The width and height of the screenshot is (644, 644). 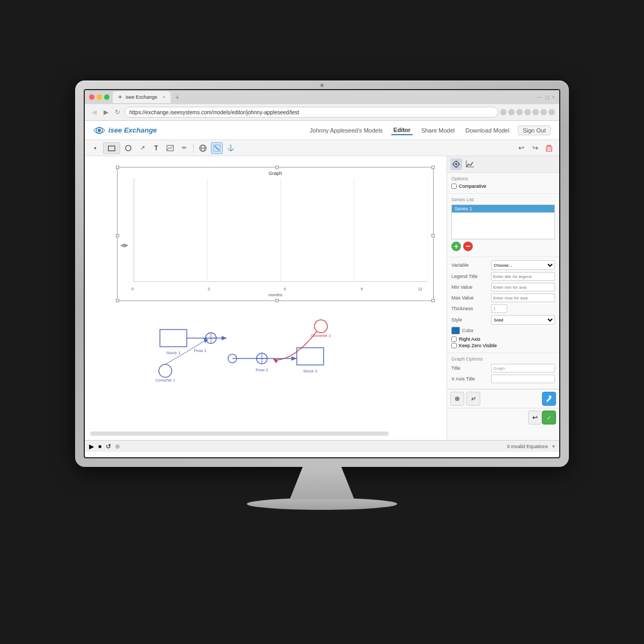 What do you see at coordinates (523, 320) in the screenshot?
I see `style-select: Solid Dashed Dotted` at bounding box center [523, 320].